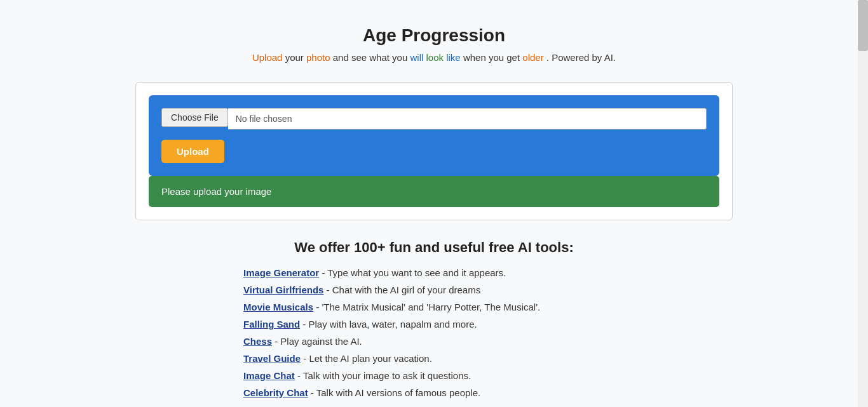 Image resolution: width=868 pixels, height=407 pixels. Describe the element at coordinates (468, 119) in the screenshot. I see `file-name-display: No file chosen` at that location.